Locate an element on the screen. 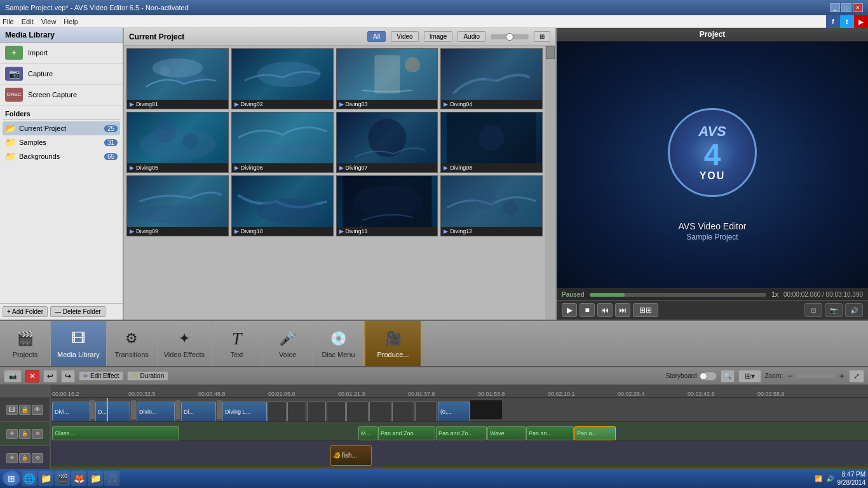 The height and width of the screenshot is (488, 868). delete-button: ✕ is located at coordinates (32, 376).